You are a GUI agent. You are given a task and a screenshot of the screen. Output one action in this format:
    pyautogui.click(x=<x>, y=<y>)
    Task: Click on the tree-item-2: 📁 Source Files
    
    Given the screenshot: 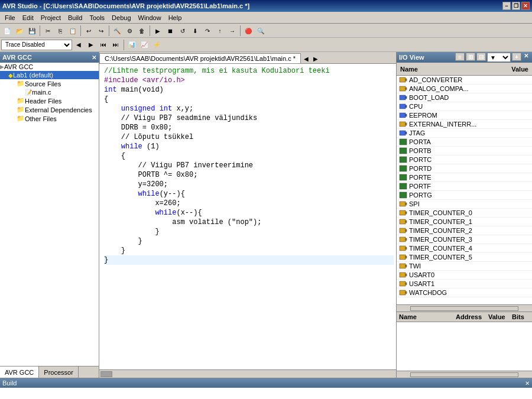 What is the action you would take?
    pyautogui.click(x=50, y=84)
    